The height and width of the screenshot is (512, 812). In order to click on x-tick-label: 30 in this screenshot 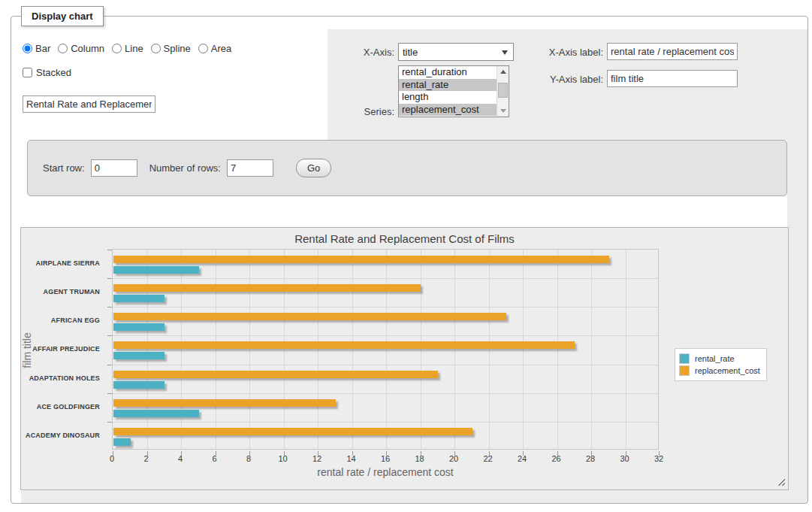, I will do `click(625, 459)`.